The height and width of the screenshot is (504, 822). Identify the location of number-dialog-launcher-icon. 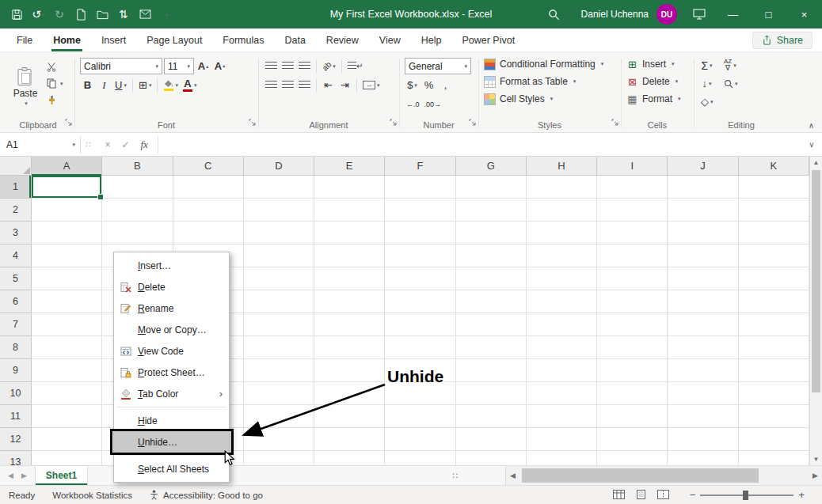
(472, 122).